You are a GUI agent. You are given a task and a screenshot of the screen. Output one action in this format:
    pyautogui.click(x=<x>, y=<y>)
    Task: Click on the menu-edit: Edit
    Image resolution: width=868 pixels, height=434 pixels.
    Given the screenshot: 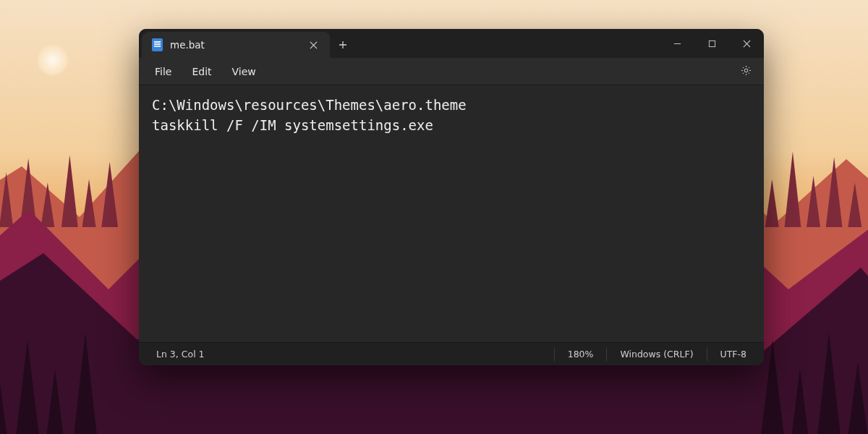 What is the action you would take?
    pyautogui.click(x=201, y=72)
    